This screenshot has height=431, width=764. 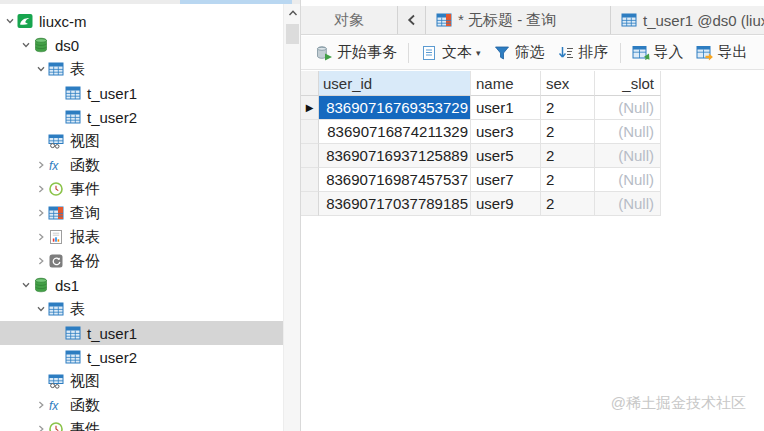 I want to click on filter-button: 筛选, so click(x=519, y=53).